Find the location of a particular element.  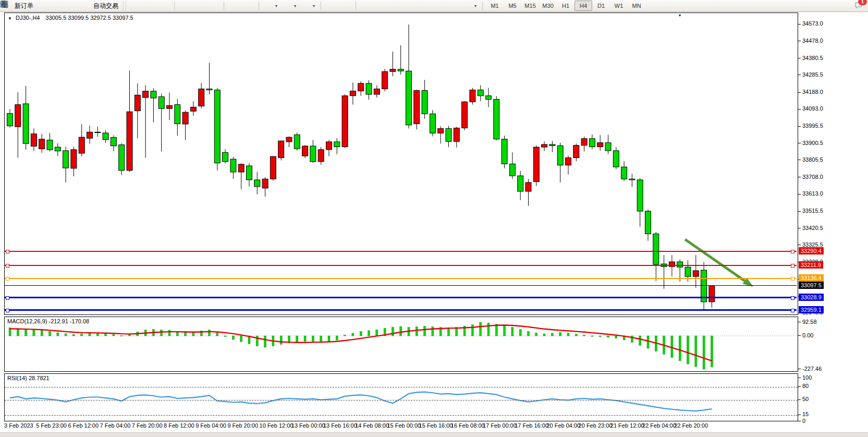

bar-chart-button is located at coordinates (135, 6).